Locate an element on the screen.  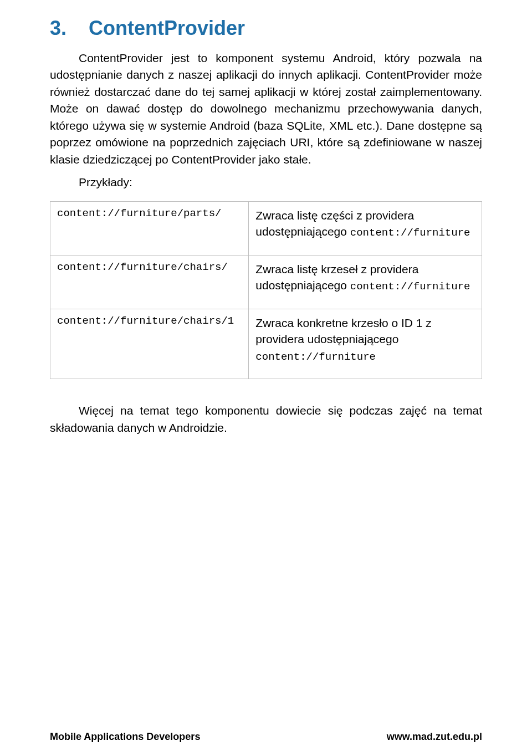
heading-number: 3. is located at coordinates (58, 28).